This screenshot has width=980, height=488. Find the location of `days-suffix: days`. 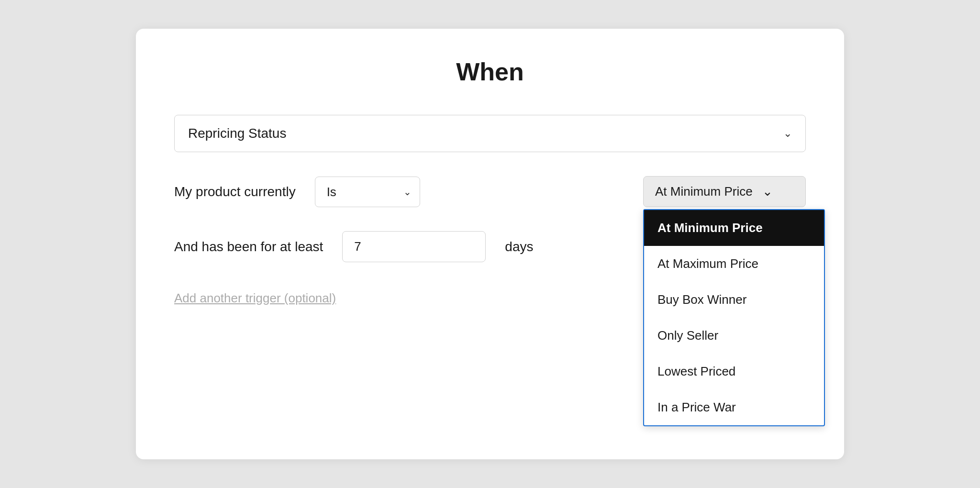

days-suffix: days is located at coordinates (519, 247).